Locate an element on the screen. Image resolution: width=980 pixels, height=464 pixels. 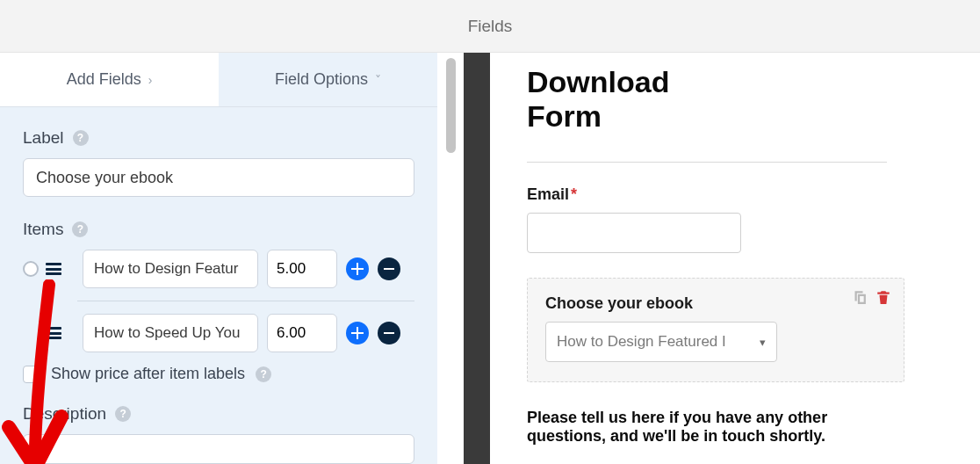
tab-field-options-label: Field Options is located at coordinates (321, 79).